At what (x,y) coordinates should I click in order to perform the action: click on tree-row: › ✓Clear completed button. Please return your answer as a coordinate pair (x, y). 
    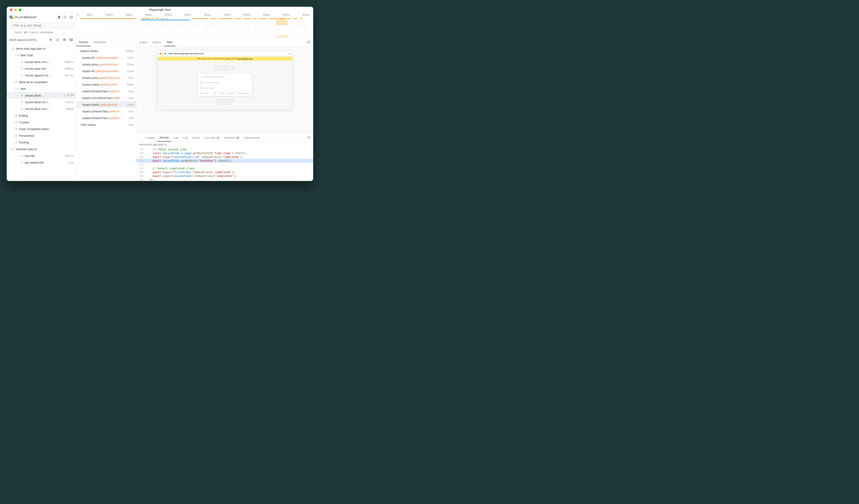
    Looking at the image, I should click on (41, 129).